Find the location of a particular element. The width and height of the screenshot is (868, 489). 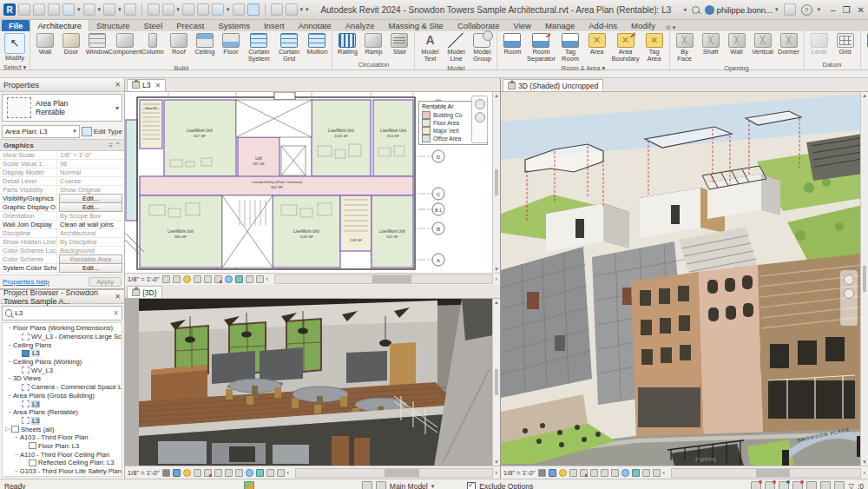

model-group-label: Model is located at coordinates (456, 68).